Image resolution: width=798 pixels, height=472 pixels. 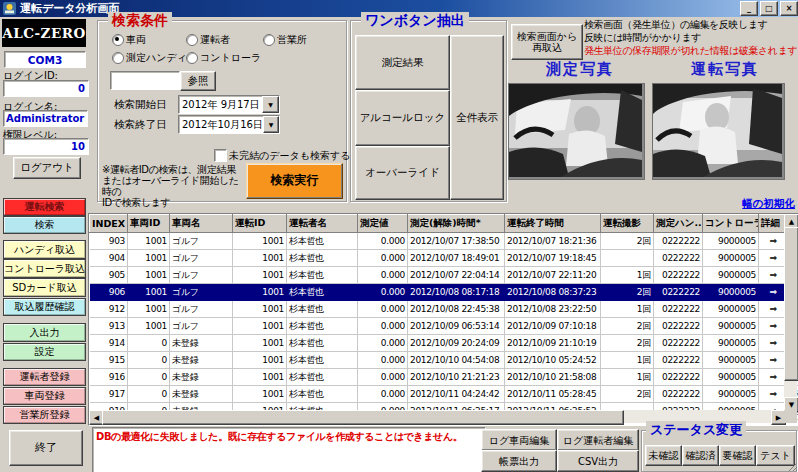 I want to click on cell-vehicle_name: ゴルフ, so click(x=202, y=292).